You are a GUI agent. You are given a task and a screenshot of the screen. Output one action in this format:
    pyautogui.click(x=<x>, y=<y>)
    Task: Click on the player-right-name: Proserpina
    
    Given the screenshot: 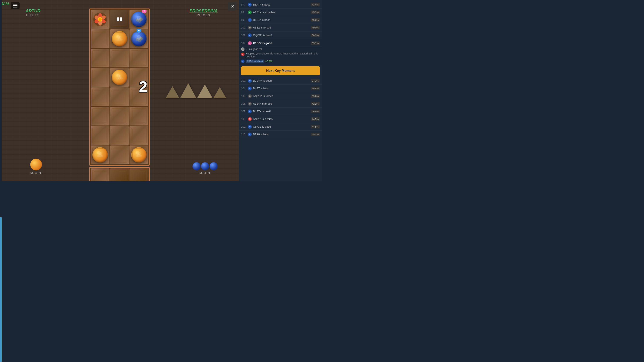 What is the action you would take?
    pyautogui.click(x=204, y=11)
    